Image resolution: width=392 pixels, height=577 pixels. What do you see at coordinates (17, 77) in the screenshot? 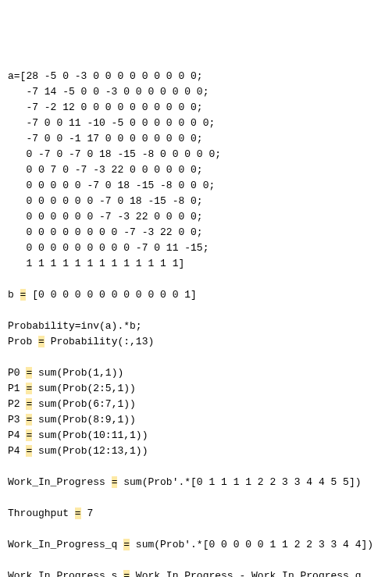
I see `matrix-a-head: a=[` at bounding box center [17, 77].